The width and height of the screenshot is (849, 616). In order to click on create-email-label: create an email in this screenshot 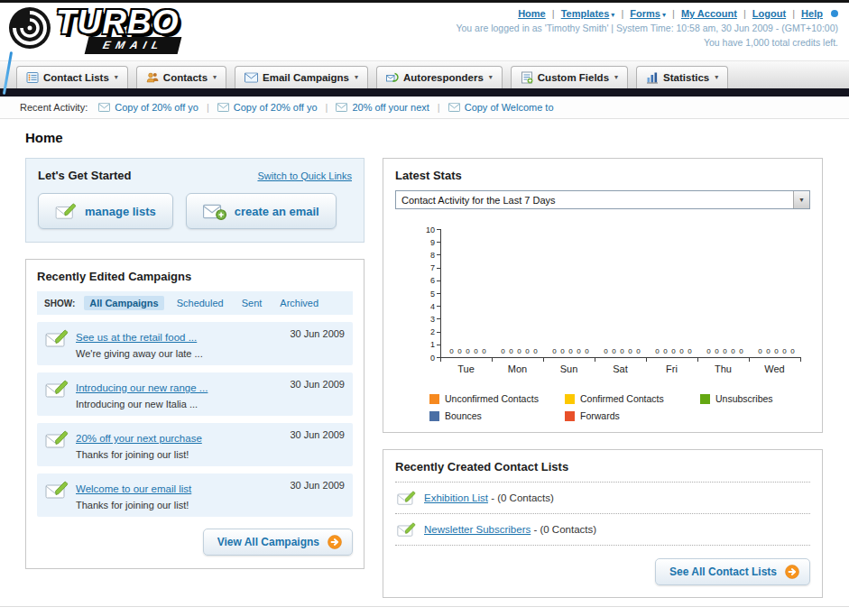, I will do `click(277, 211)`.